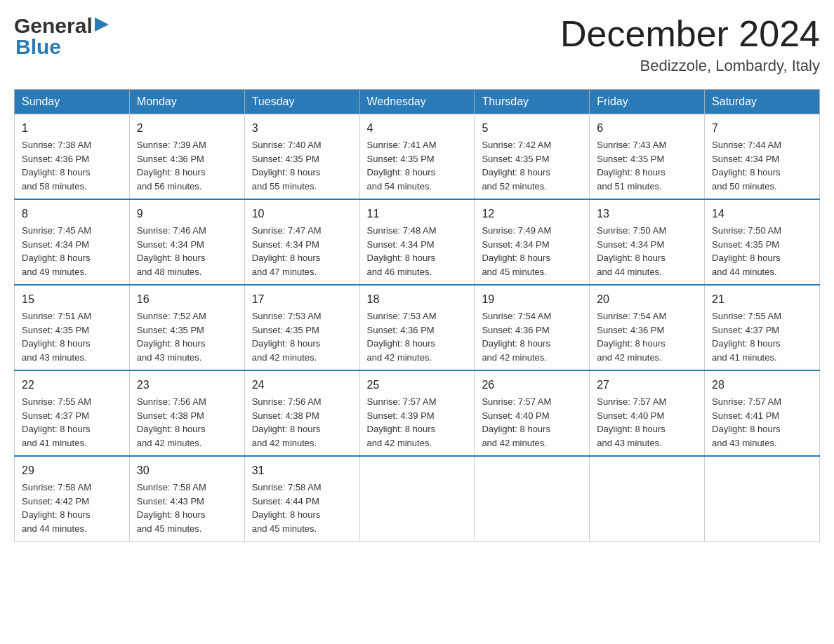  Describe the element at coordinates (72, 242) in the screenshot. I see `calendar-cell: 8 Sunrise: 7:45 AMSunset: 4:34 PMDayligh…` at that location.